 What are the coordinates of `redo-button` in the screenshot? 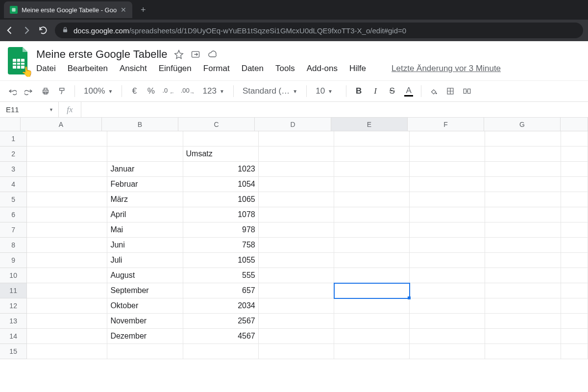 It's located at (29, 91).